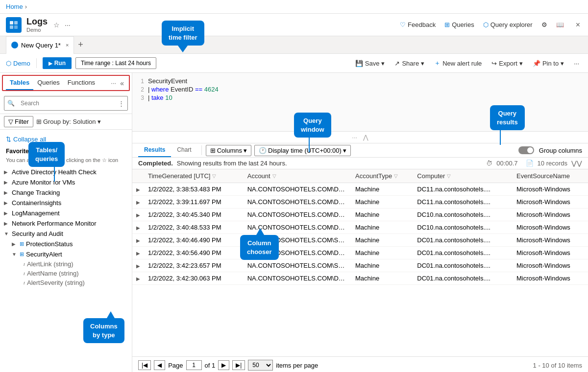 The width and height of the screenshot is (588, 372). I want to click on list-item: ▶ Active Directory Health Check, so click(66, 172).